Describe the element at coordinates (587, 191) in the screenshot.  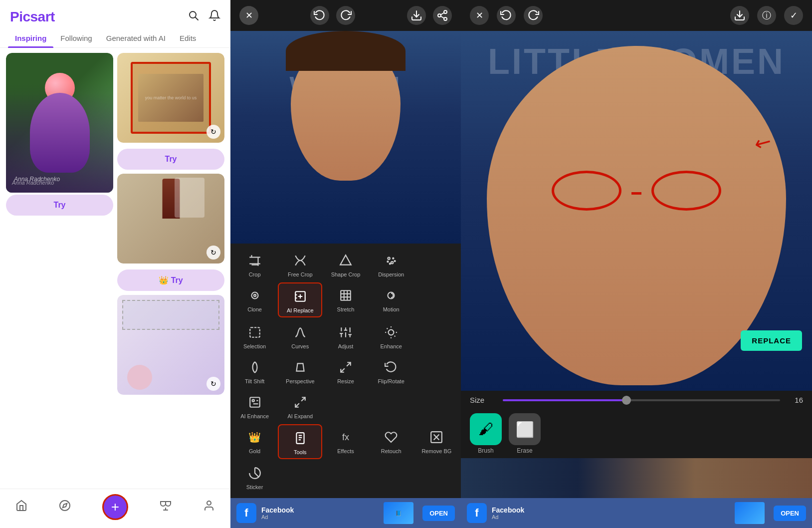
I see `glass-left` at that location.